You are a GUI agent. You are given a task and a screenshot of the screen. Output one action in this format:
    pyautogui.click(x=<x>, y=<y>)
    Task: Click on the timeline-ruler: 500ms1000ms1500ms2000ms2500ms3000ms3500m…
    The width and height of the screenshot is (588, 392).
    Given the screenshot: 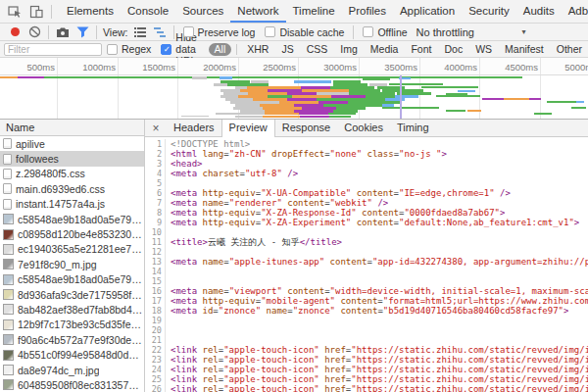 What is the action you would take?
    pyautogui.click(x=294, y=67)
    